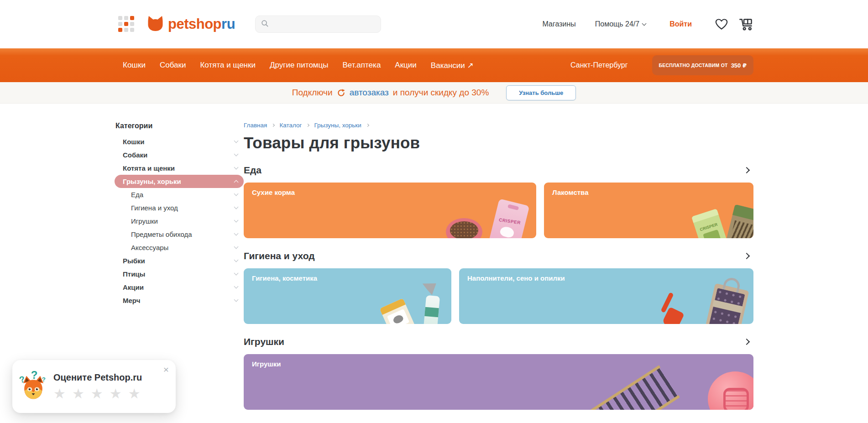 Image resolution: width=868 pixels, height=423 pixels. I want to click on login-button: Войти, so click(681, 24).